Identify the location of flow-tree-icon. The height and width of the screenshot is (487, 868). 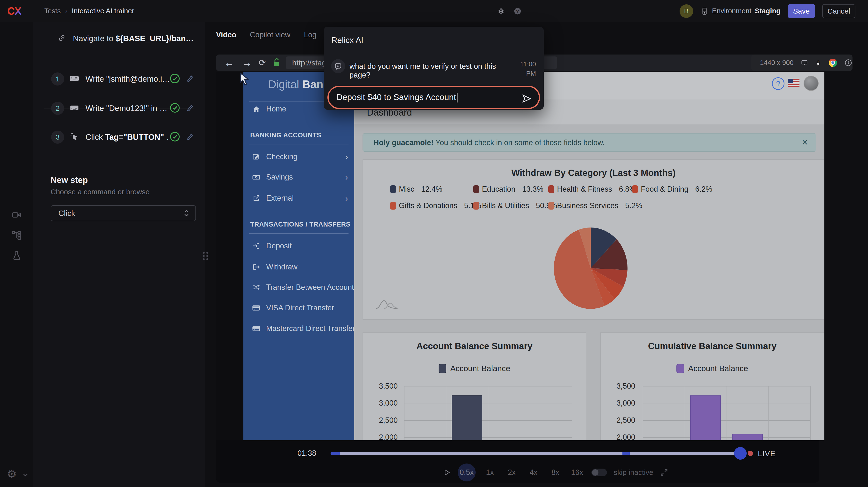
(17, 235).